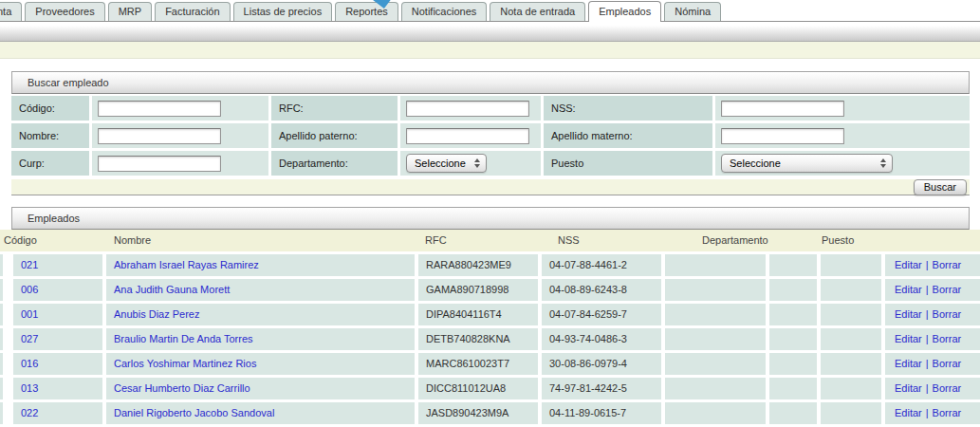 The width and height of the screenshot is (980, 427). Describe the element at coordinates (693, 11) in the screenshot. I see `tab-nomina: Nómina` at that location.